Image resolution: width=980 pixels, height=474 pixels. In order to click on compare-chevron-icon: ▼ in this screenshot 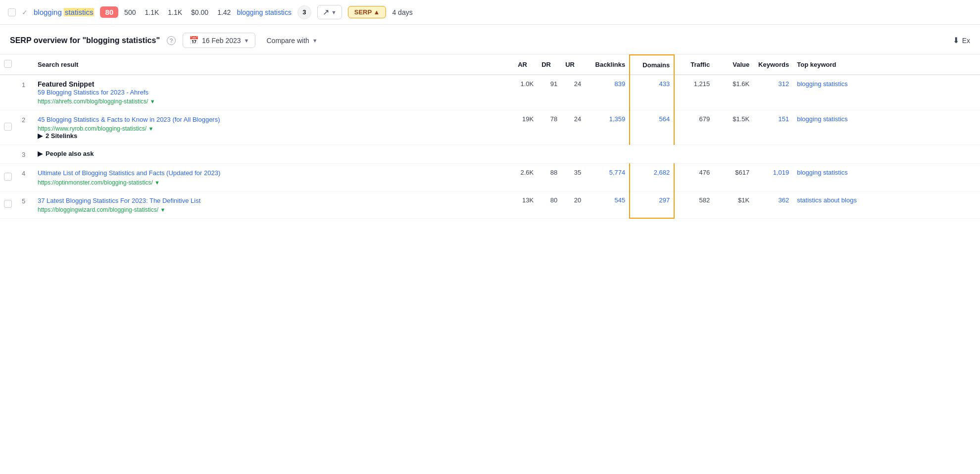, I will do `click(315, 41)`.